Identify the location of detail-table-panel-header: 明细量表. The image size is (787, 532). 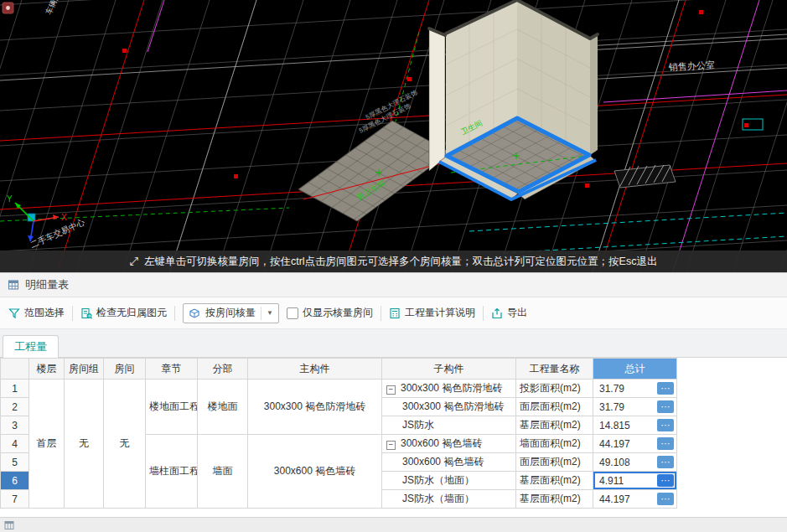
(394, 285).